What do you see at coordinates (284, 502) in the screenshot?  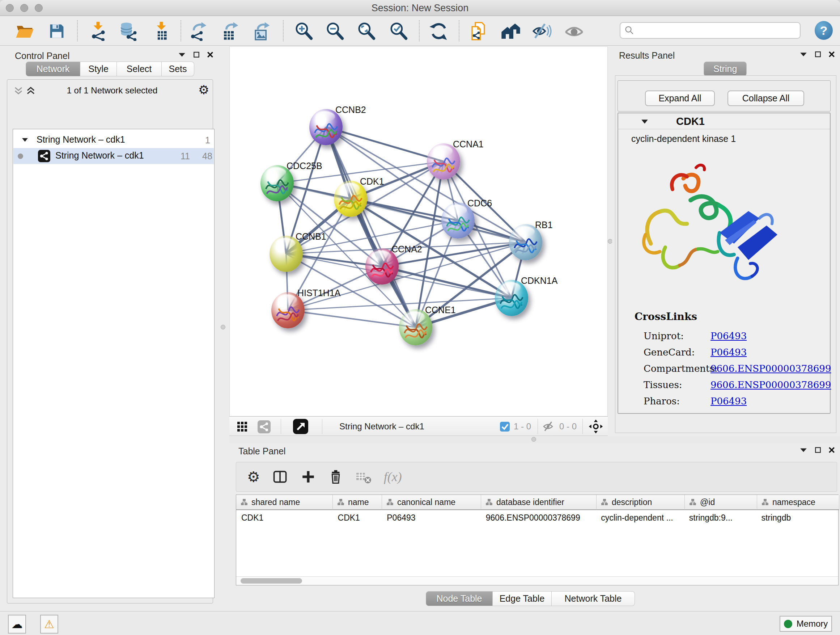 I see `column-header-shared-name: shared name` at bounding box center [284, 502].